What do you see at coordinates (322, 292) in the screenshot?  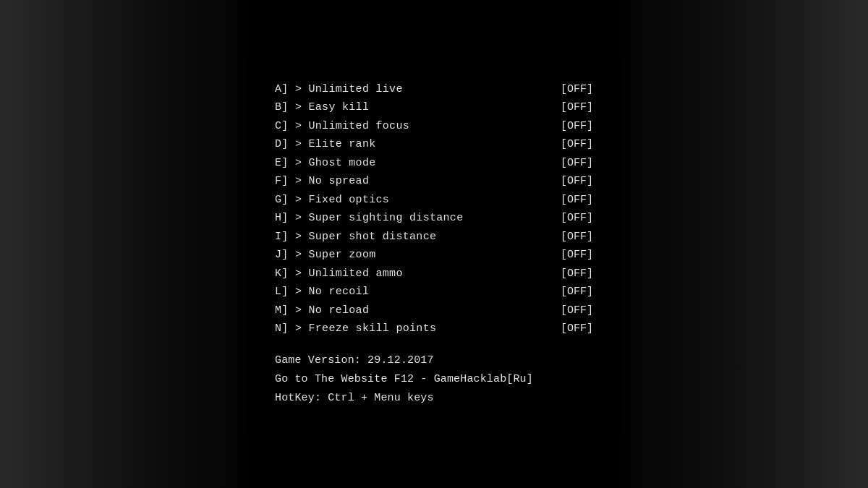 I see `menu-item-label: L] > No recoil` at bounding box center [322, 292].